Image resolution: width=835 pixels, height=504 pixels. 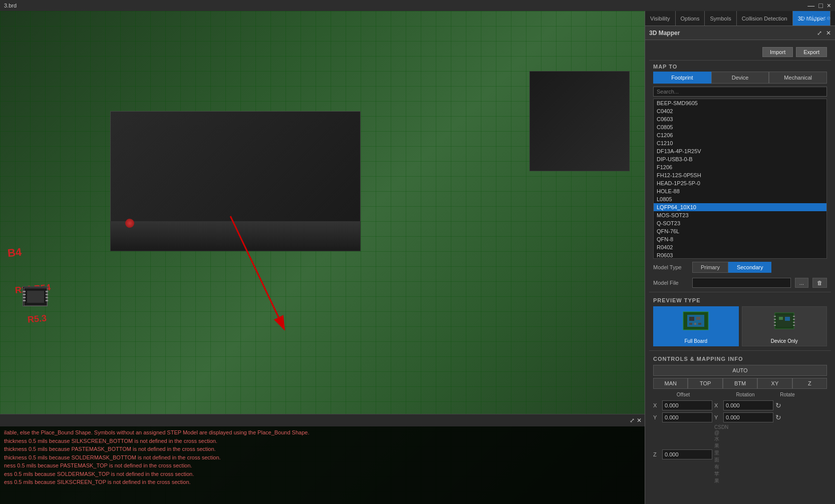 I want to click on log-line-3: thickness 0.5 mils because PASTEMASK_BOT…, so click(x=323, y=449).